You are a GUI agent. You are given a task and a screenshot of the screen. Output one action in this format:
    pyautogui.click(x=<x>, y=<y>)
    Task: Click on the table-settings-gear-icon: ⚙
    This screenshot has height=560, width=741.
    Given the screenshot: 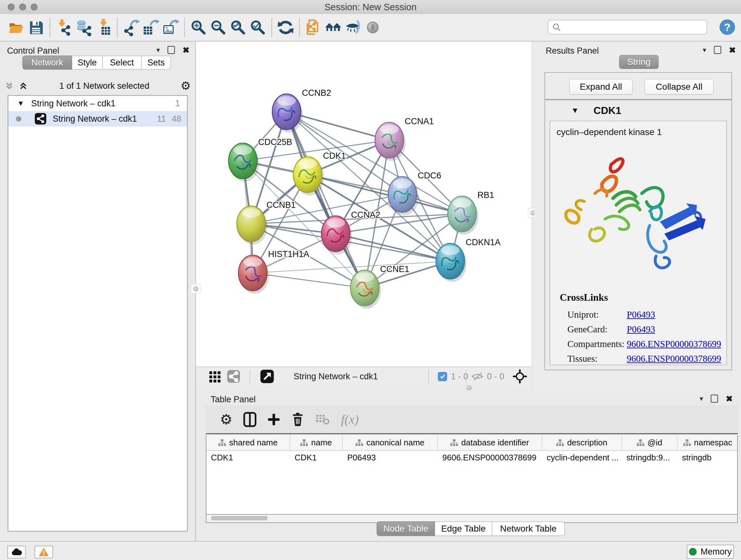 What is the action you would take?
    pyautogui.click(x=226, y=420)
    